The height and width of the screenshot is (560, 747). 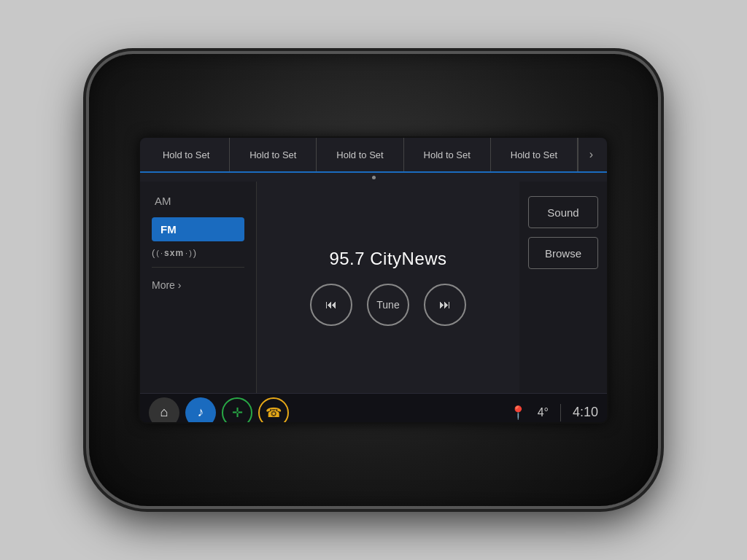 What do you see at coordinates (187, 155) in the screenshot?
I see `preset-1: Hold to Set` at bounding box center [187, 155].